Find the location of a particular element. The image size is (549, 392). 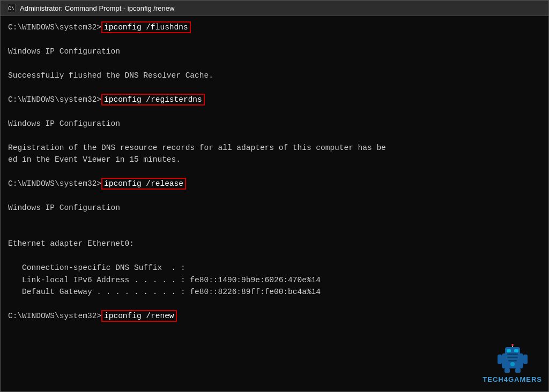

output-win-ip-3: Windows IP Configuration is located at coordinates (274, 208).